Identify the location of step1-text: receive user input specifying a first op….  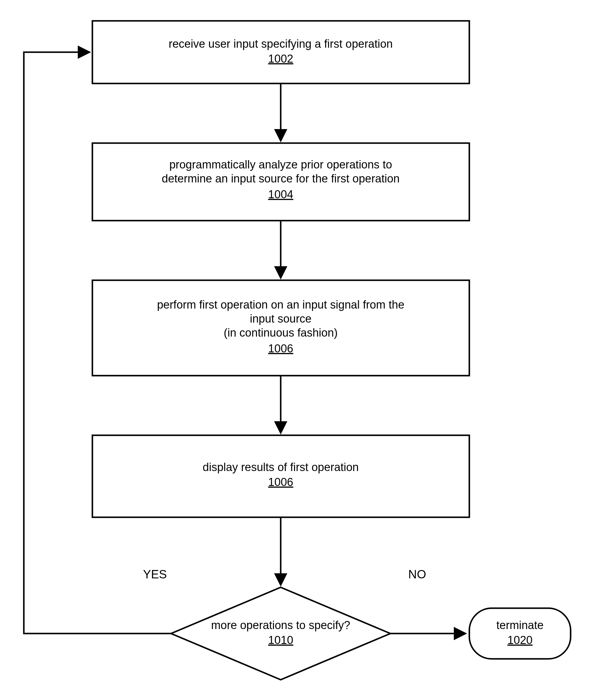
(281, 44).